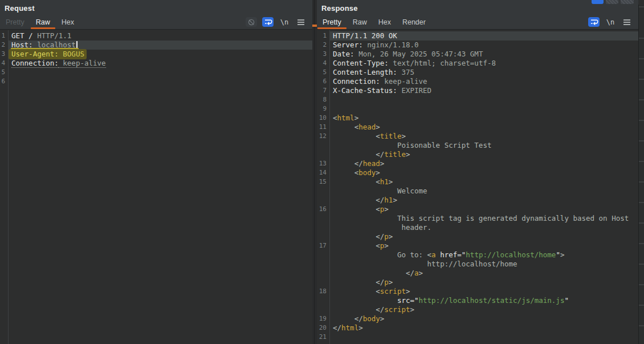 The image size is (644, 344). What do you see at coordinates (478, 218) in the screenshot?
I see `code-line: This script tag is generated dynamically…` at bounding box center [478, 218].